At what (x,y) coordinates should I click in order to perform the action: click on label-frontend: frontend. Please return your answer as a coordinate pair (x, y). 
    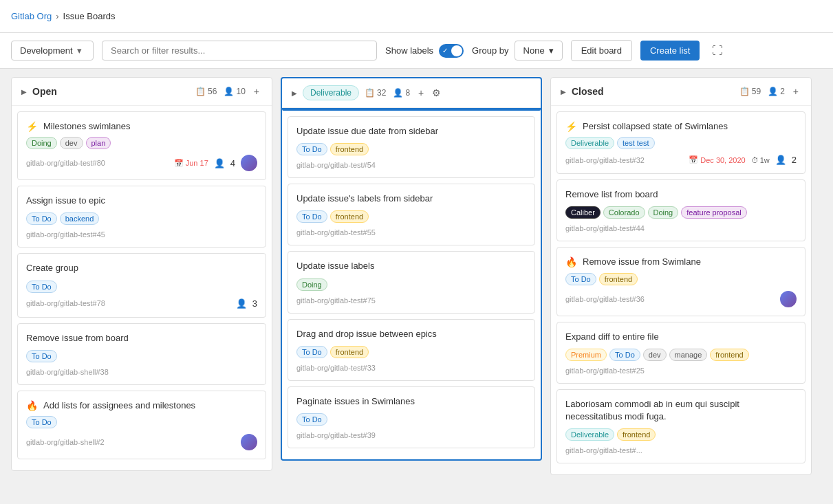
    Looking at the image, I should click on (349, 217).